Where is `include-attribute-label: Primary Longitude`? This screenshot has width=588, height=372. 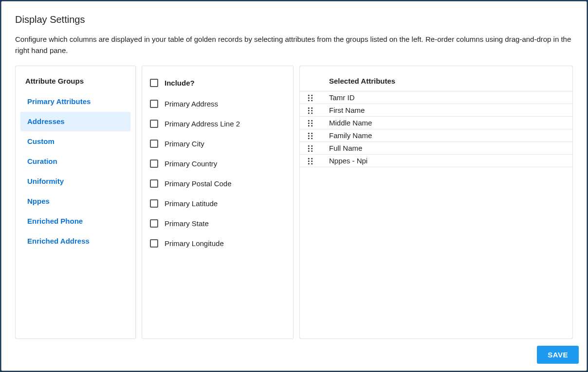 include-attribute-label: Primary Longitude is located at coordinates (194, 243).